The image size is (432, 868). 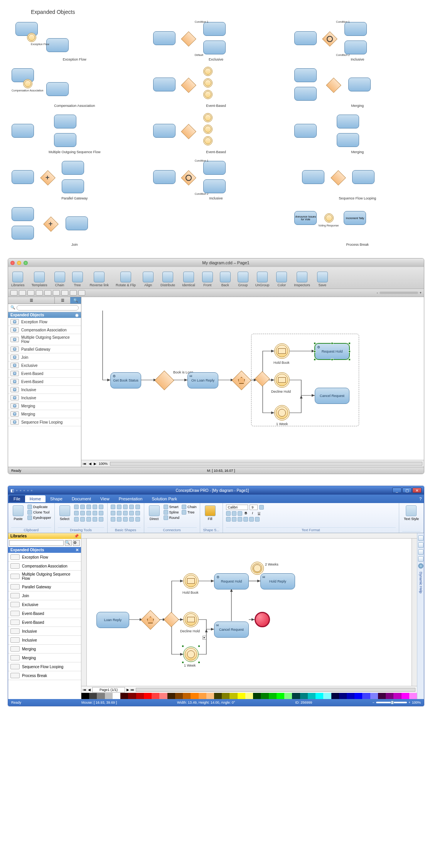 I want to click on align-right-button, so click(x=240, y=519).